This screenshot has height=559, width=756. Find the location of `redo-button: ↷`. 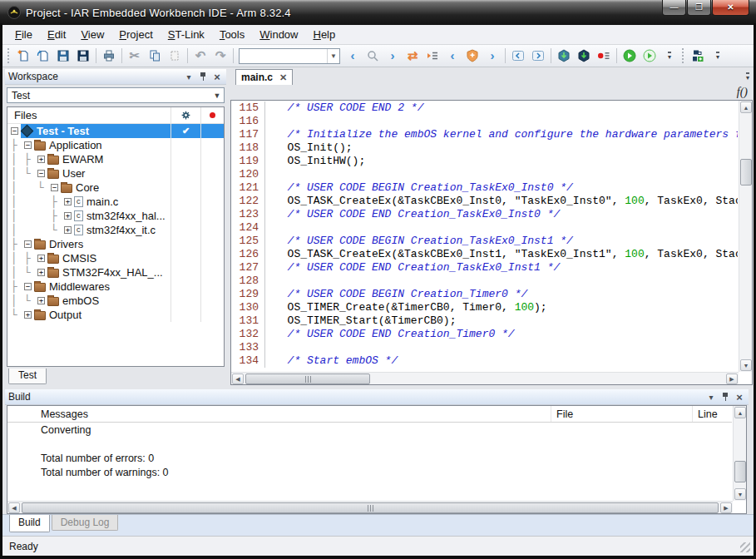

redo-button: ↷ is located at coordinates (220, 56).